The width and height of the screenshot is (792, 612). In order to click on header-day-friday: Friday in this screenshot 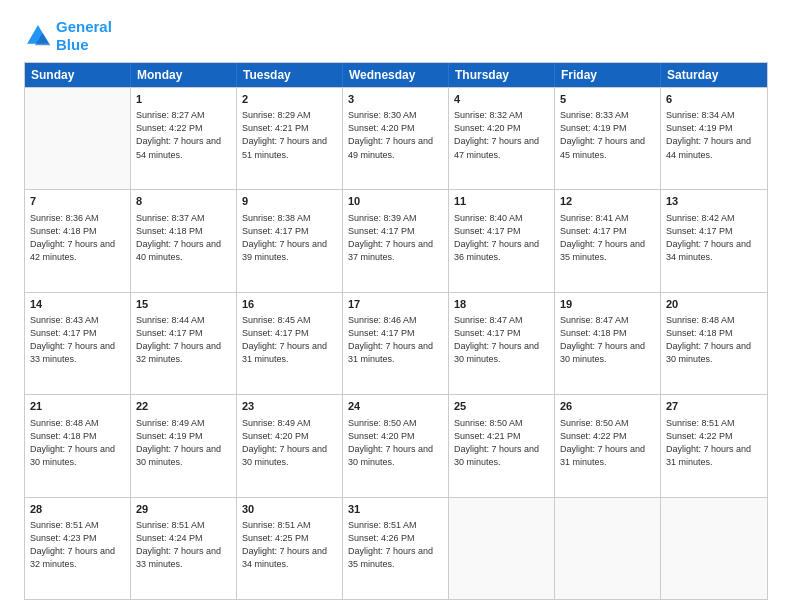, I will do `click(608, 75)`.